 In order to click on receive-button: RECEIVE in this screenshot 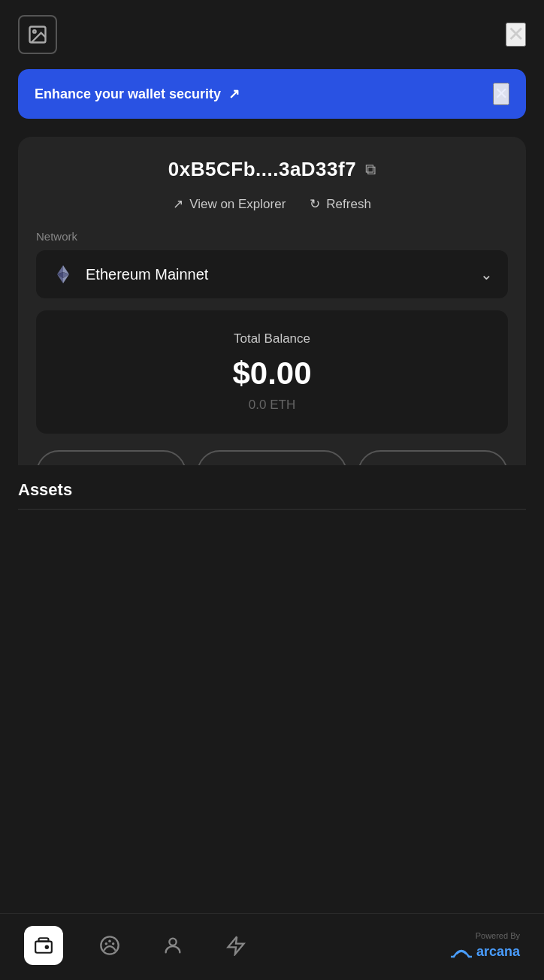, I will do `click(433, 458)`.